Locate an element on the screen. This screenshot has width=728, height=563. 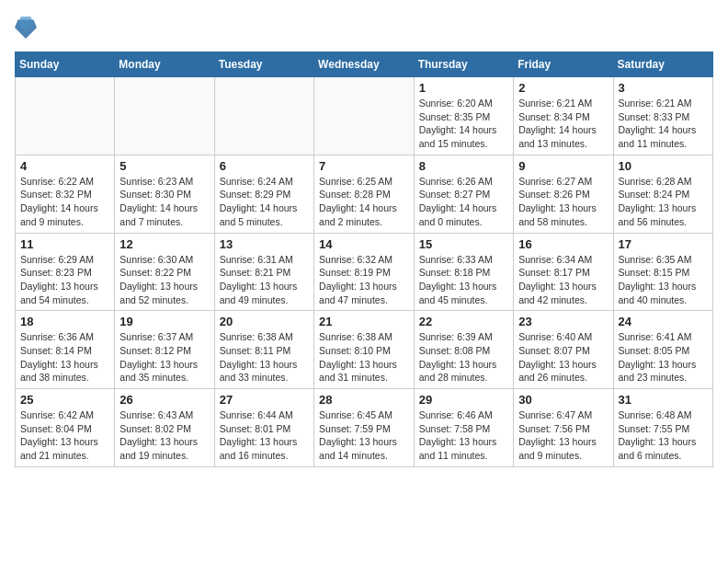
day-number: 27 is located at coordinates (265, 399).